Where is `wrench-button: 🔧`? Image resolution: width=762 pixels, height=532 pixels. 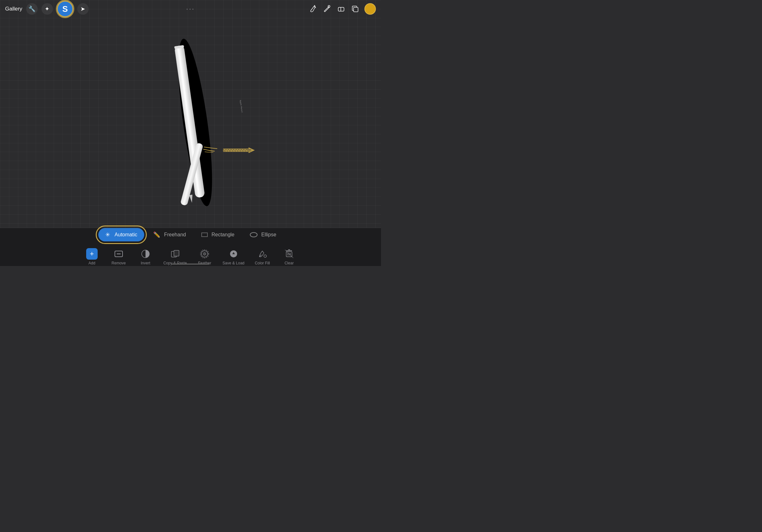
wrench-button: 🔧 is located at coordinates (32, 9).